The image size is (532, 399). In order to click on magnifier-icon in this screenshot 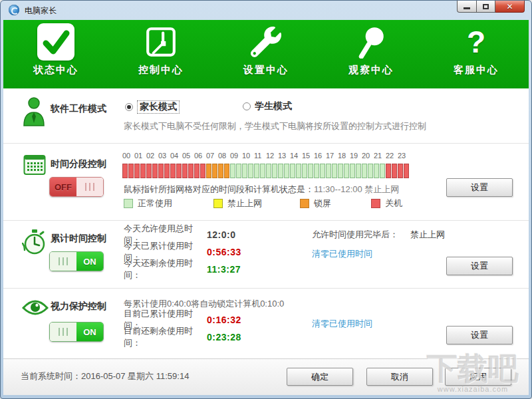, I will do `click(371, 42)`.